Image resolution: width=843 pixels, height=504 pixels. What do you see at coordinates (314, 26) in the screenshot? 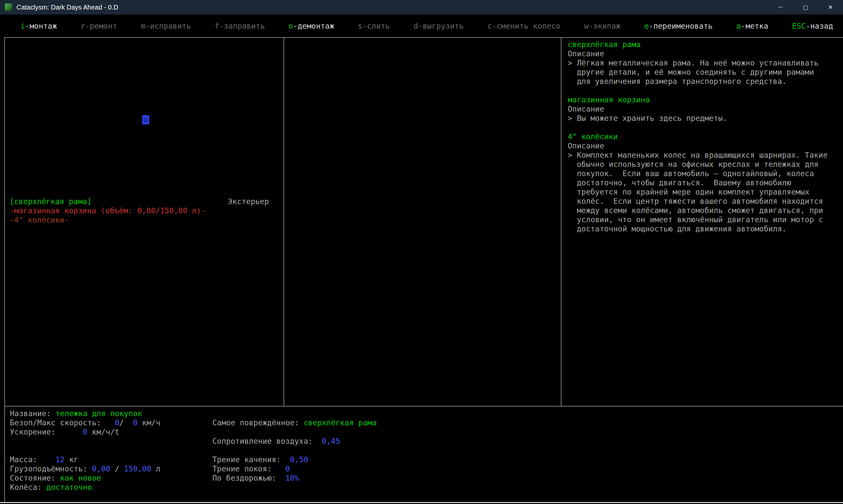
I see `menu-label: -демонтаж` at bounding box center [314, 26].